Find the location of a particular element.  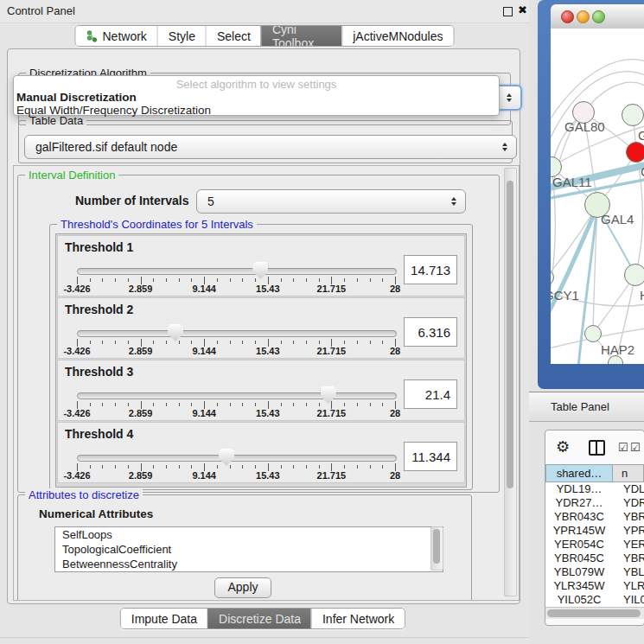

numerical-attributes-list: SelfLoopsTopologicalCoefficientBetweenne… is located at coordinates (249, 550).